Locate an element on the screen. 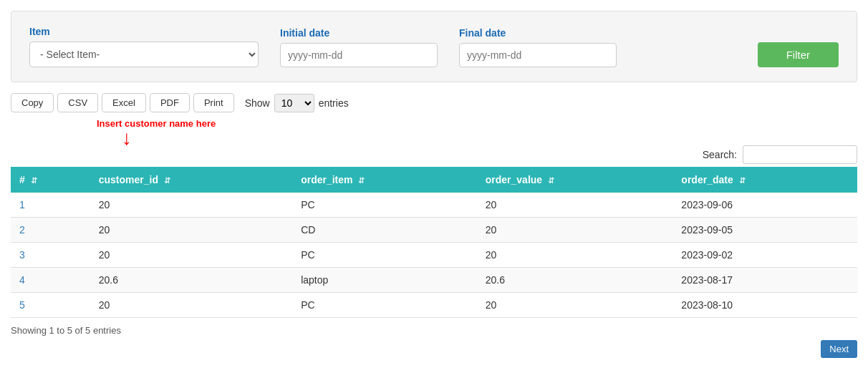 The height and width of the screenshot is (368, 868). cell-order-date: 2023-09-02 is located at coordinates (765, 255).